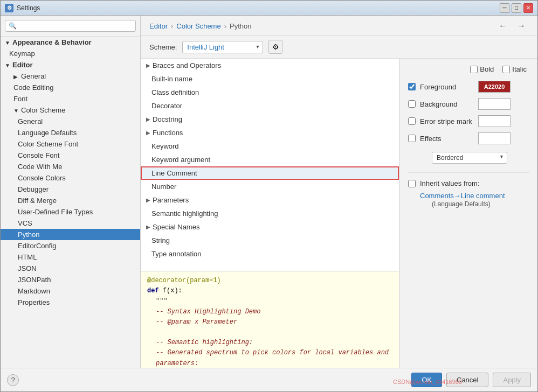 Image resolution: width=538 pixels, height=392 pixels. What do you see at coordinates (70, 76) in the screenshot?
I see `sidebar-item-general: ▶General` at bounding box center [70, 76].